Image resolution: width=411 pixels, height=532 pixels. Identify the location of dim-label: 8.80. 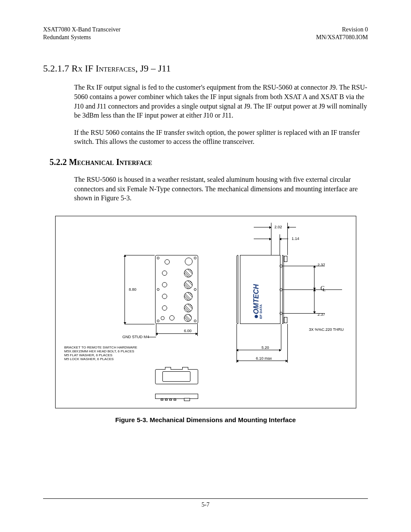
(133, 289).